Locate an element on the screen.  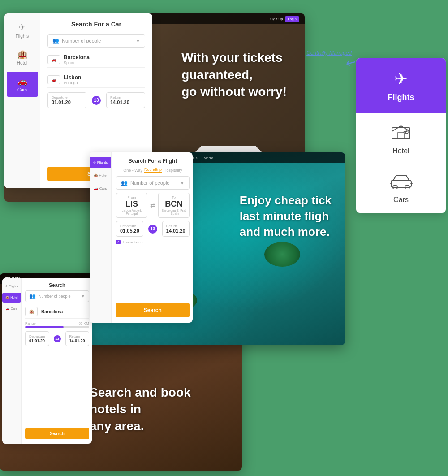
hotel-return-box: Return 14.01.20 is located at coordinates (77, 339).